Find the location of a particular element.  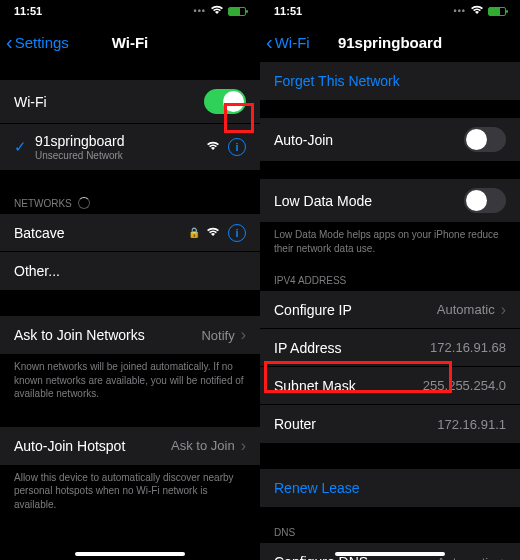

ip-address-row: IP Address 172.16.91.68 is located at coordinates (390, 348).